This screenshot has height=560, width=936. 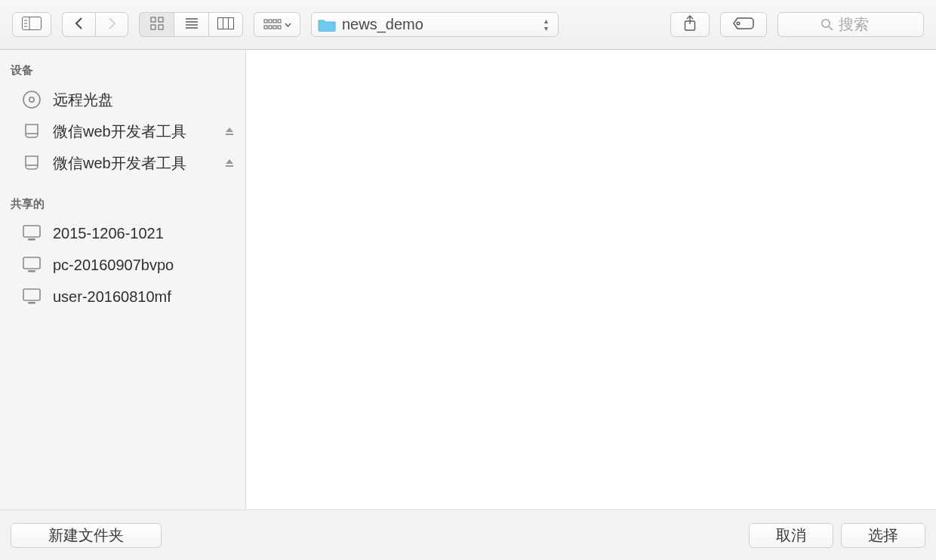 What do you see at coordinates (883, 536) in the screenshot?
I see `choose-button: 选择` at bounding box center [883, 536].